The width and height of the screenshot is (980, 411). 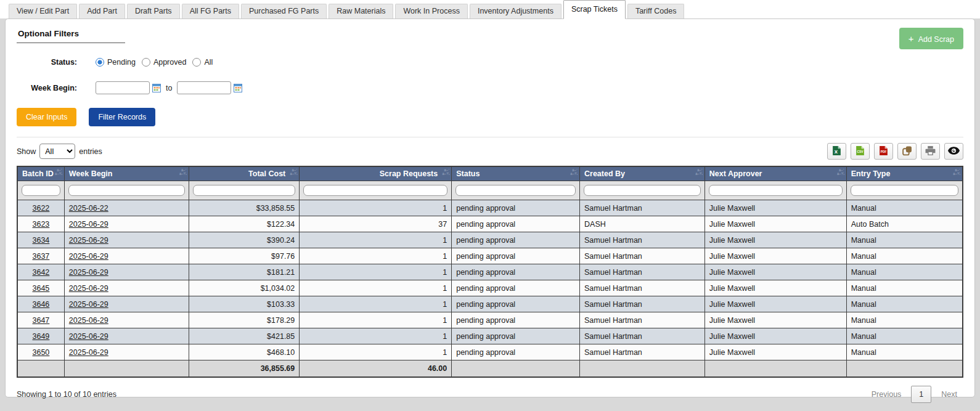 I want to click on cell-total-cost: $421.85, so click(x=244, y=336).